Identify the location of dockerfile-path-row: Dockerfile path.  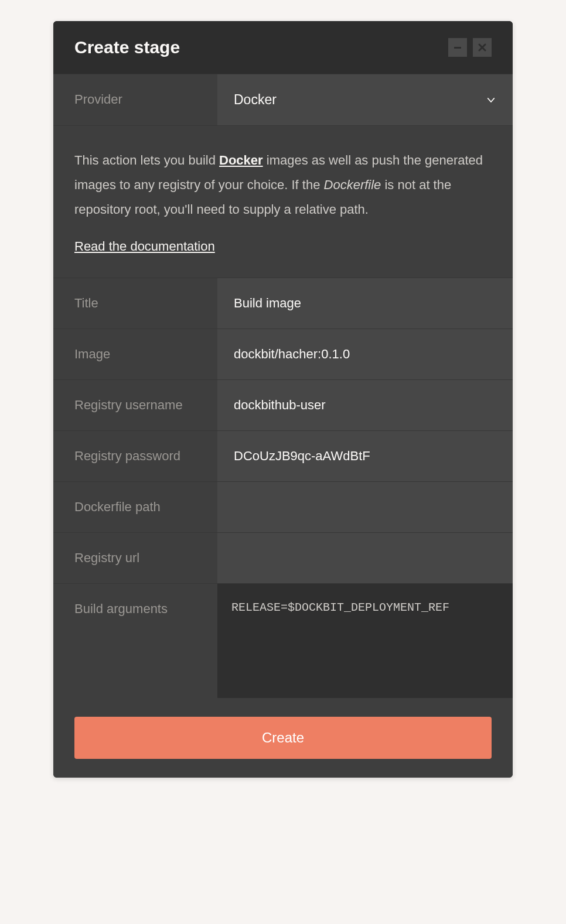
(283, 507).